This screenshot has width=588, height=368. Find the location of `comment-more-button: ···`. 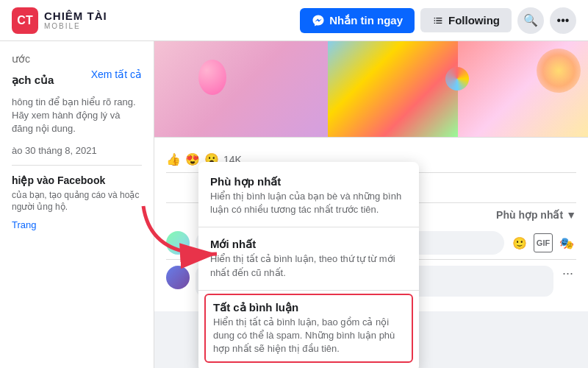

comment-more-button: ··· is located at coordinates (567, 274).